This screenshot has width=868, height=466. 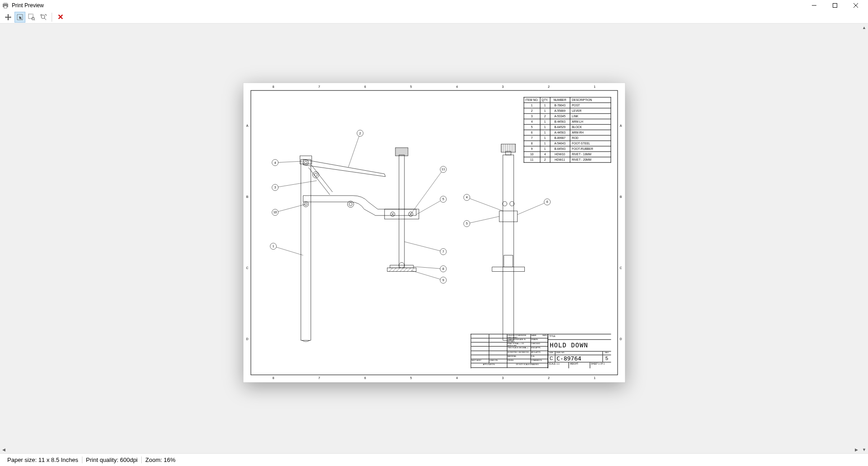 What do you see at coordinates (857, 449) in the screenshot?
I see `scroll-right-arrow: ▶` at bounding box center [857, 449].